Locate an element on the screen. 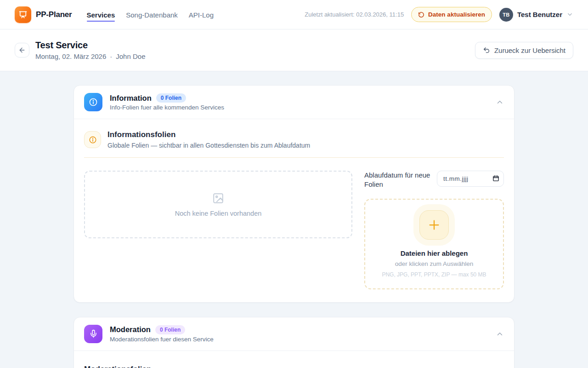 The image size is (588, 368). info-section-title: Informationsfolien is located at coordinates (209, 135).